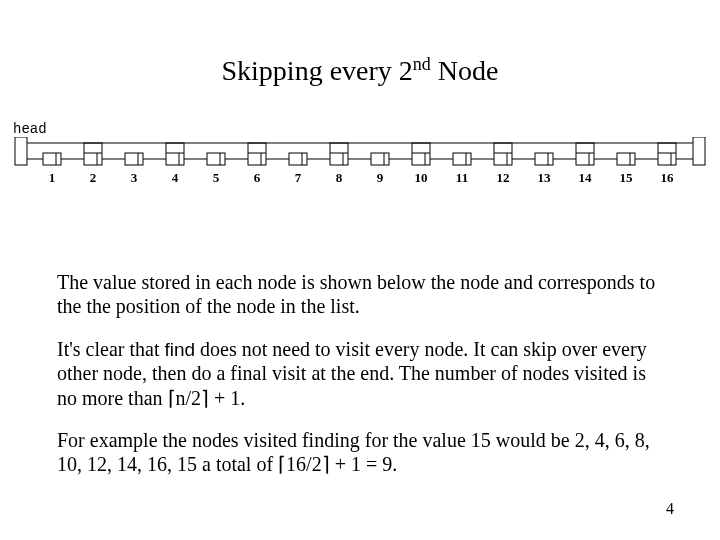 The height and width of the screenshot is (540, 720). I want to click on node-label: 7, so click(298, 178).